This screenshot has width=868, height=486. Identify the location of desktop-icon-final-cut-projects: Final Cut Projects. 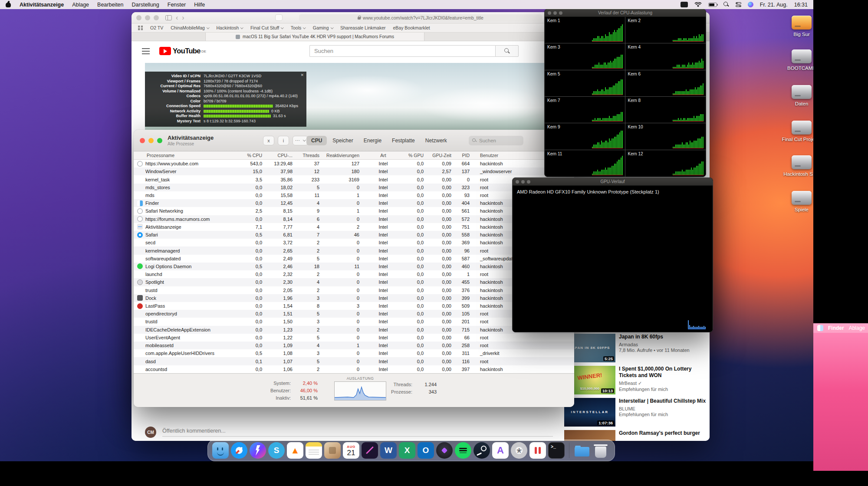
(797, 131).